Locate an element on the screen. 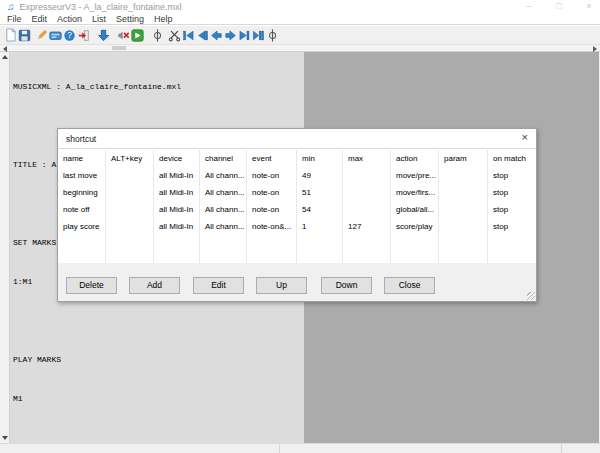  menu-help: Help is located at coordinates (164, 19).